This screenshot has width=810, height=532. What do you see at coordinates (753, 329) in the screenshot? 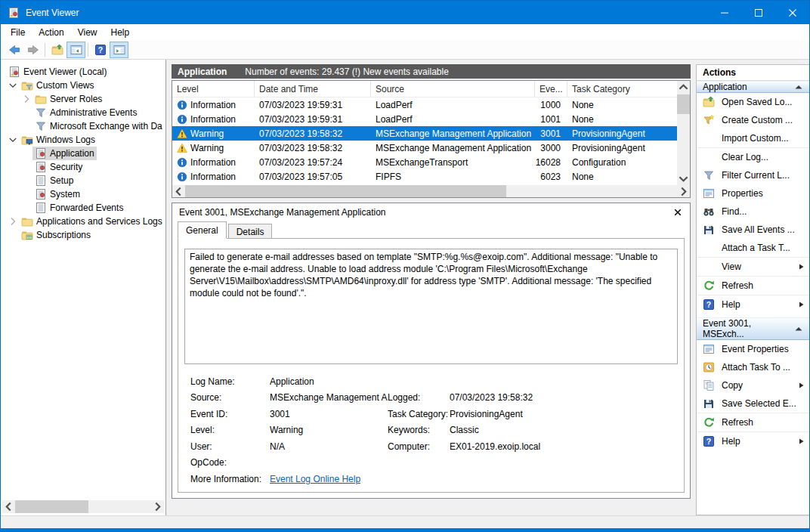
I see `section-header-event-3001-msexch: Event 3001, MSExch...` at bounding box center [753, 329].